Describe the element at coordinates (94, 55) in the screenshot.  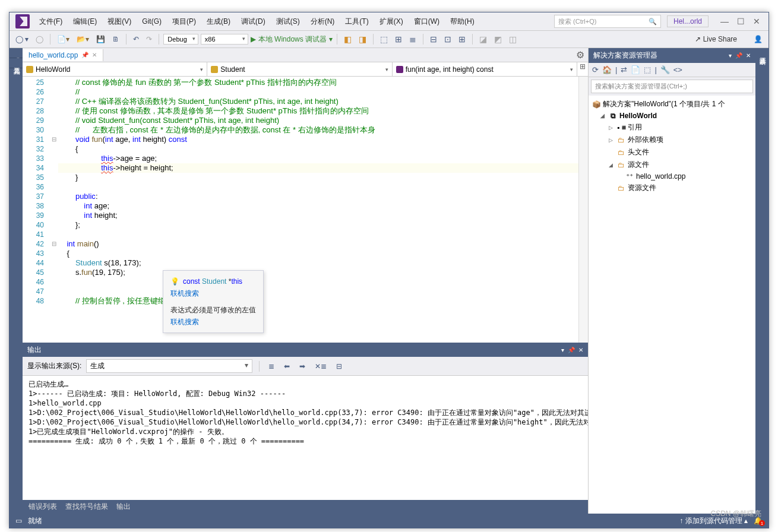
I see `close-tab-icon: ✕` at that location.